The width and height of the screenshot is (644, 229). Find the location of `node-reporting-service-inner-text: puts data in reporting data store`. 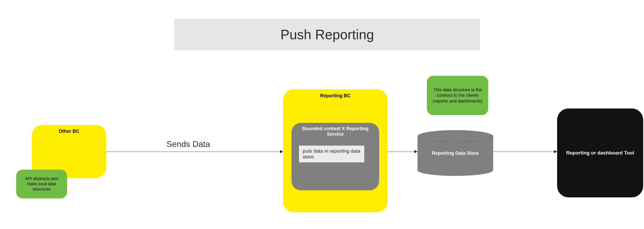

node-reporting-service-inner-text: puts data in reporting data store is located at coordinates (331, 154).